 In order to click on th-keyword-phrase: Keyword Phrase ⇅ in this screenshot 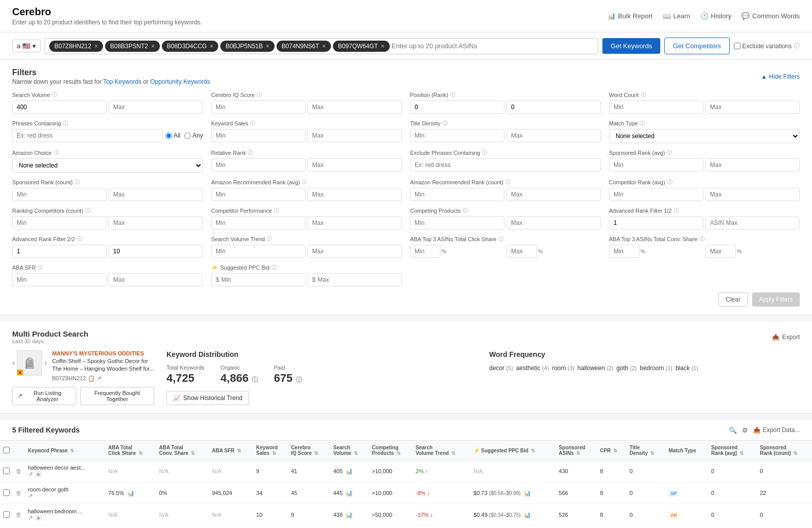, I will do `click(65, 451)`.